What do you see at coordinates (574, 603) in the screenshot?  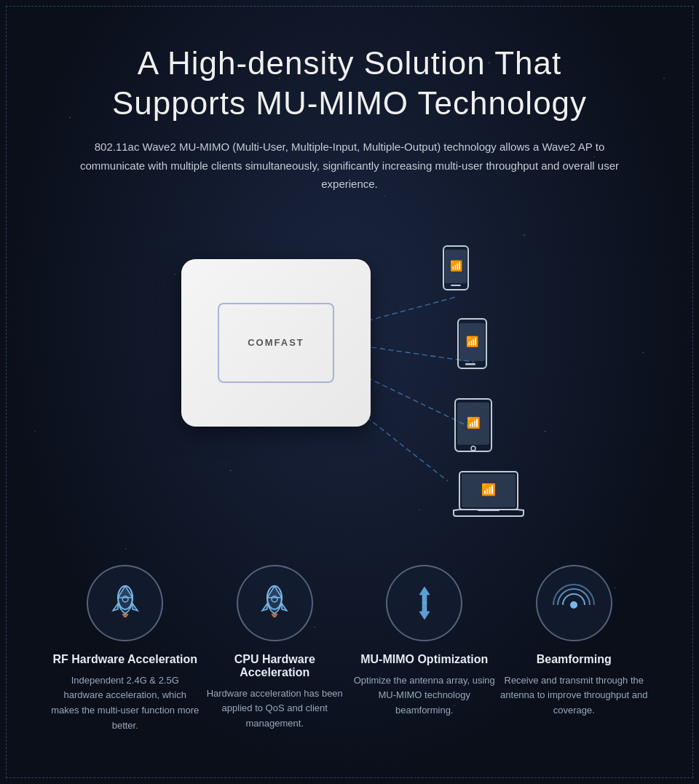 I see `feature-circle-beam` at bounding box center [574, 603].